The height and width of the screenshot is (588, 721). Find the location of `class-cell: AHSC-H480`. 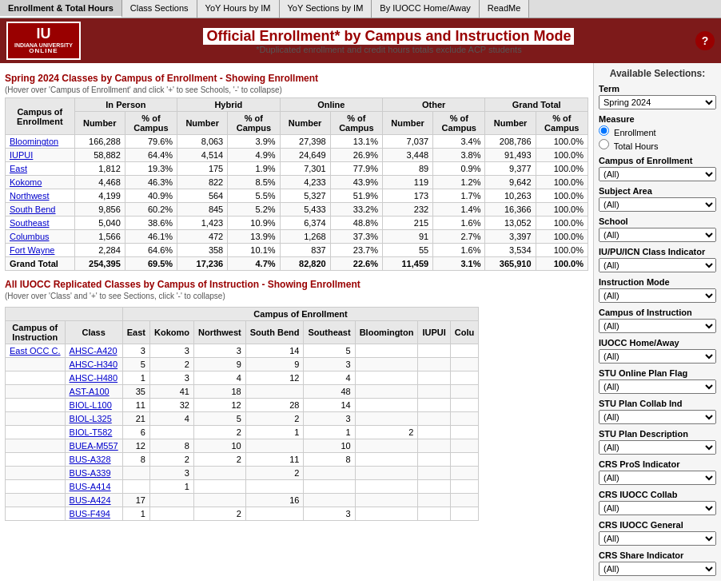

class-cell: AHSC-H480 is located at coordinates (94, 379).